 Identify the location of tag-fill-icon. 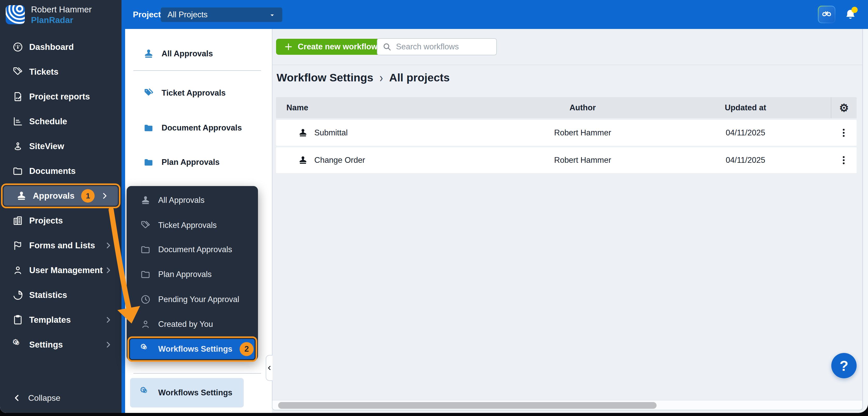
(149, 93).